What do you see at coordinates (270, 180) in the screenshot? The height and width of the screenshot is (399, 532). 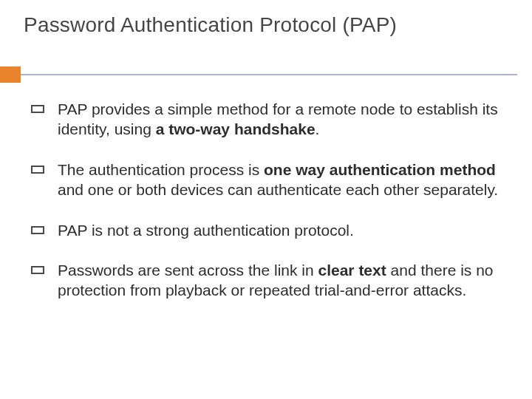 I see `list-item: The authentication process is one way au…` at bounding box center [270, 180].